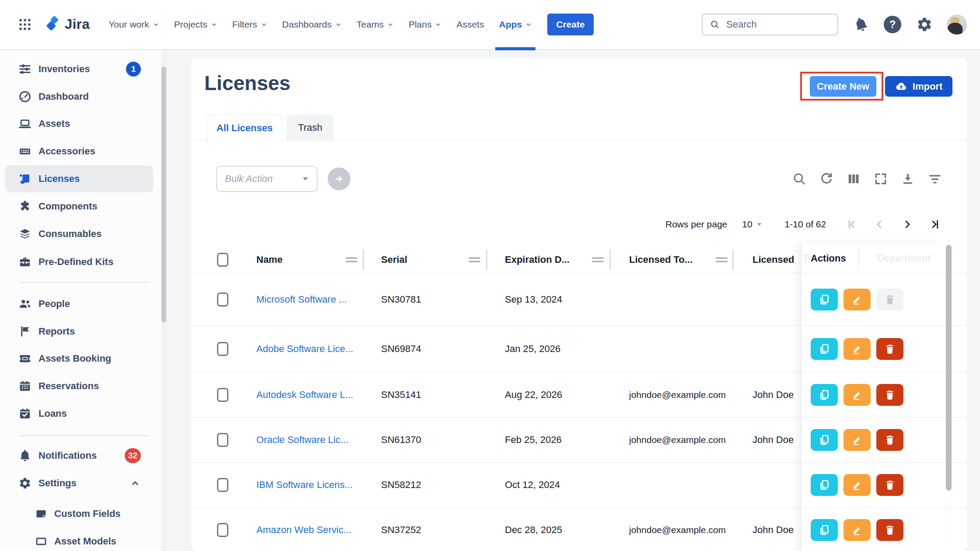 This screenshot has height=551, width=980. What do you see at coordinates (935, 179) in the screenshot?
I see `filter-icon` at bounding box center [935, 179].